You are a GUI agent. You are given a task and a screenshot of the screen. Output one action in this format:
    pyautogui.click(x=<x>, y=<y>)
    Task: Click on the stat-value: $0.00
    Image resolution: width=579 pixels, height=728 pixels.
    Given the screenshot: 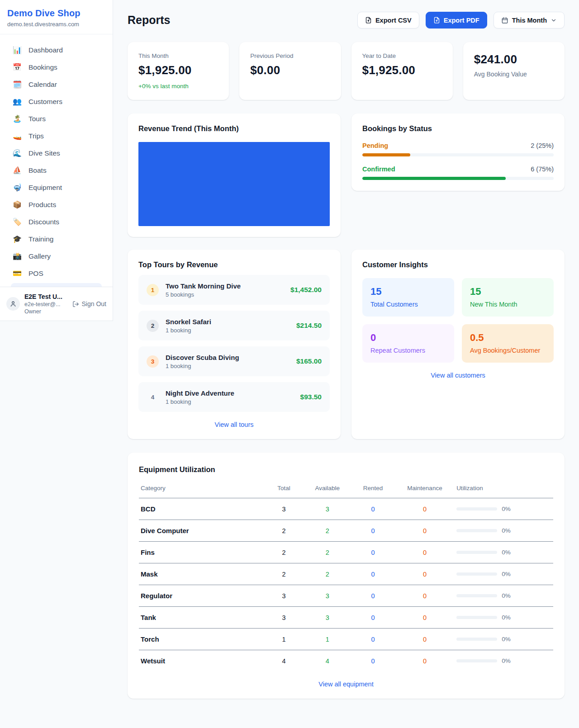 What is the action you would take?
    pyautogui.click(x=290, y=71)
    